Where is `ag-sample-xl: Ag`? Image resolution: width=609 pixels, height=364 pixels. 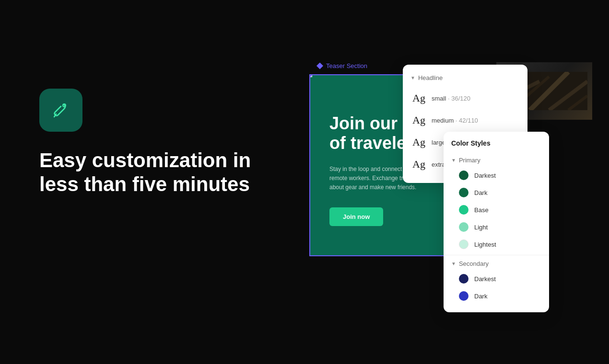 ag-sample-xl: Ag is located at coordinates (419, 164).